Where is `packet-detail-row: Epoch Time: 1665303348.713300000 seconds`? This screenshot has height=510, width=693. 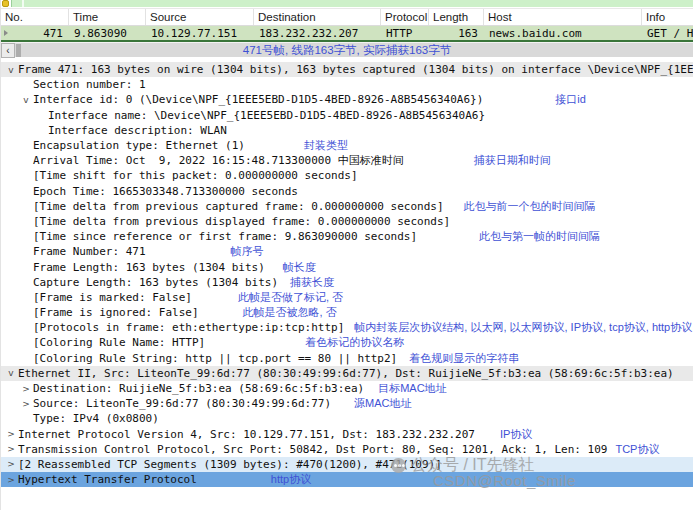
packet-detail-row: Epoch Time: 1665303348.713300000 seconds is located at coordinates (347, 192).